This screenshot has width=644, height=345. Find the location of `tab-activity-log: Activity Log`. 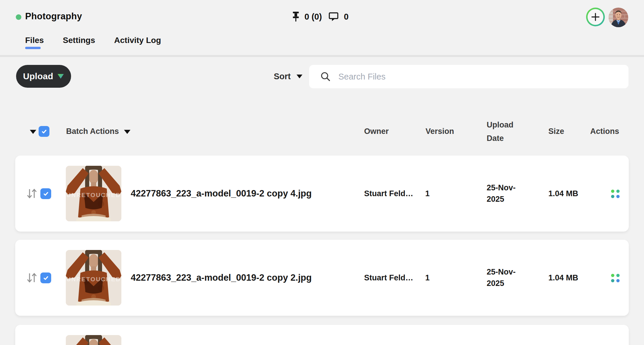

tab-activity-log: Activity Log is located at coordinates (137, 42).